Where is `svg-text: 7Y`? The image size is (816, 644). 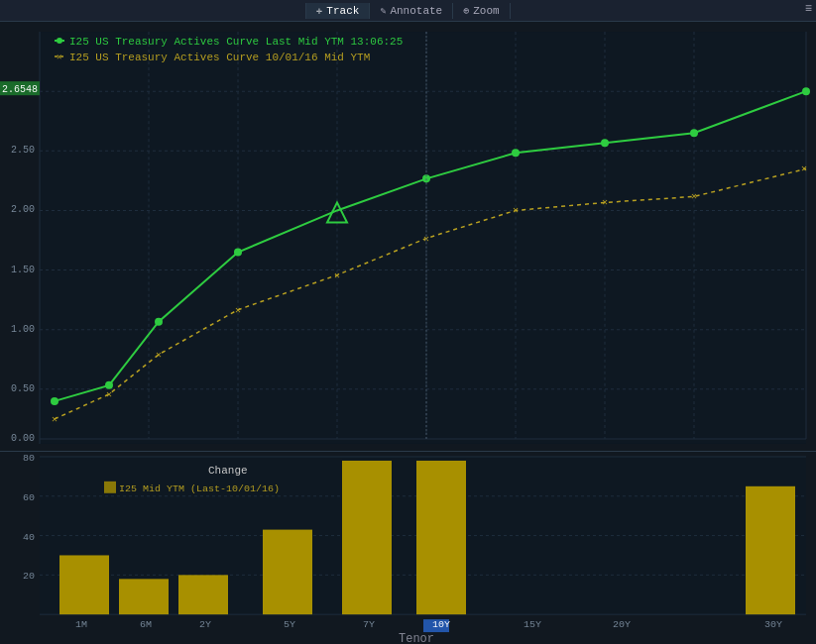 svg-text: 7Y is located at coordinates (369, 624).